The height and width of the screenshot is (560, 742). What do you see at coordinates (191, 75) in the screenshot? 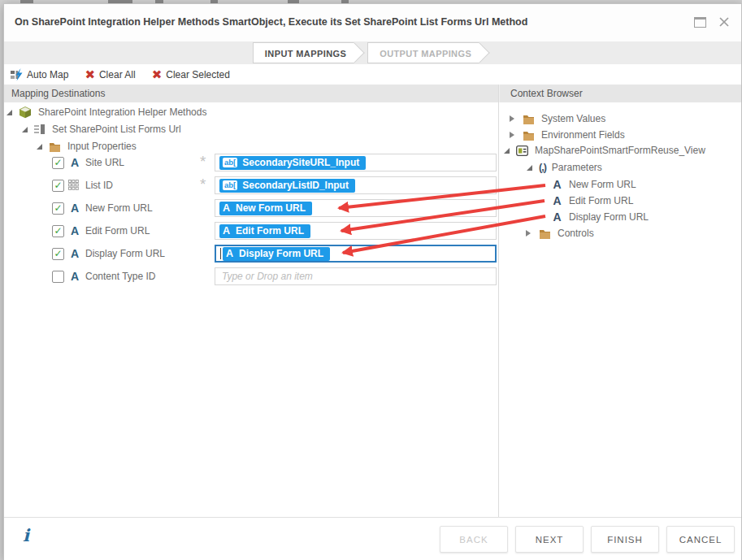
I see `clear-selected-button: ✖ Clear Selected` at bounding box center [191, 75].